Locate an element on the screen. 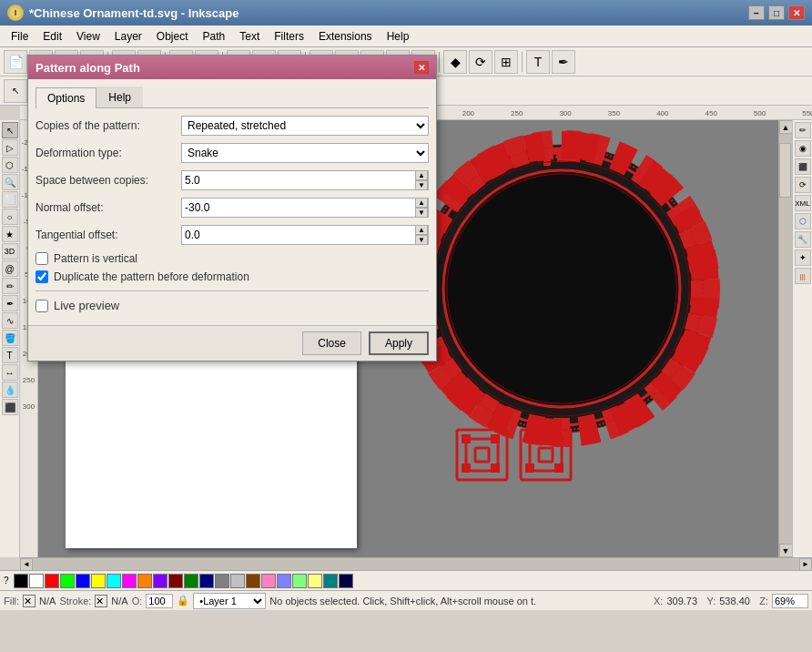  swatch-blue is located at coordinates (83, 581).